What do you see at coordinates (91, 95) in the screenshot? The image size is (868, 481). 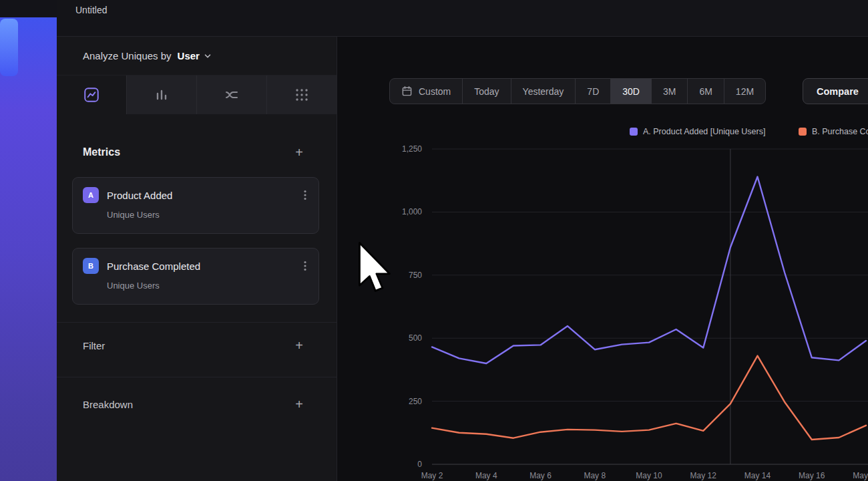 I see `insights-icon` at bounding box center [91, 95].